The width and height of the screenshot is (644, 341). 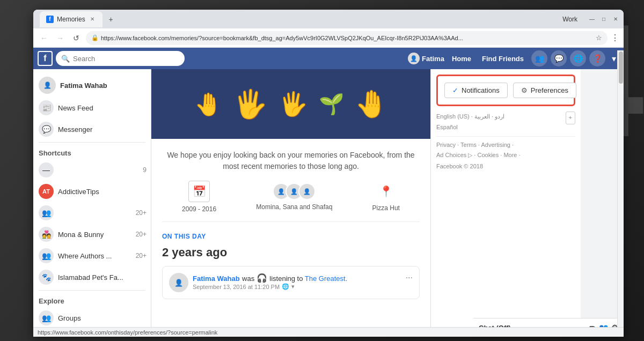 I want to click on help-icon-btn: ❓, so click(x=597, y=58).